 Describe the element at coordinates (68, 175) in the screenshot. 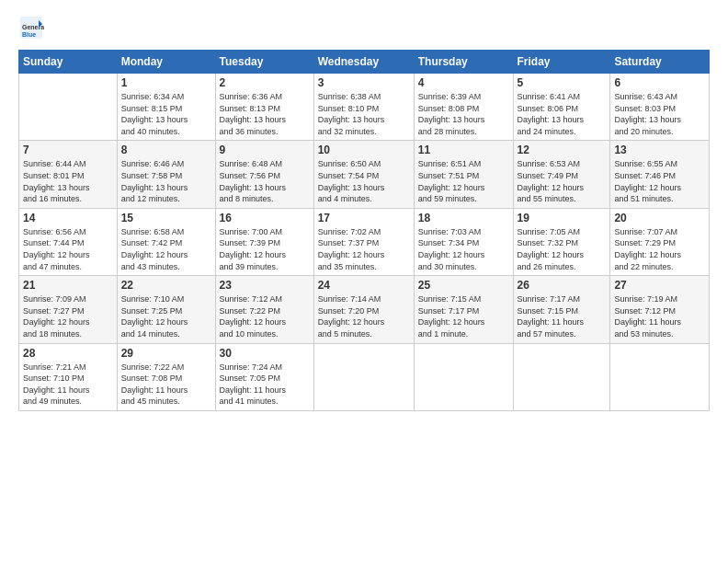

I see `day-cell: 7Sunrise: 6:44 AM Sunset: 8:01 PM Daylig…` at that location.